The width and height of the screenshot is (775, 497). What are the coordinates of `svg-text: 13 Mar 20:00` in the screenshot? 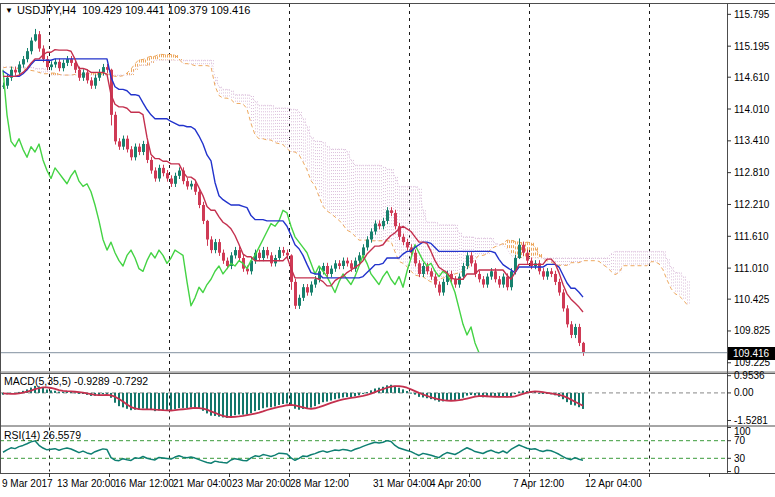 It's located at (86, 484).